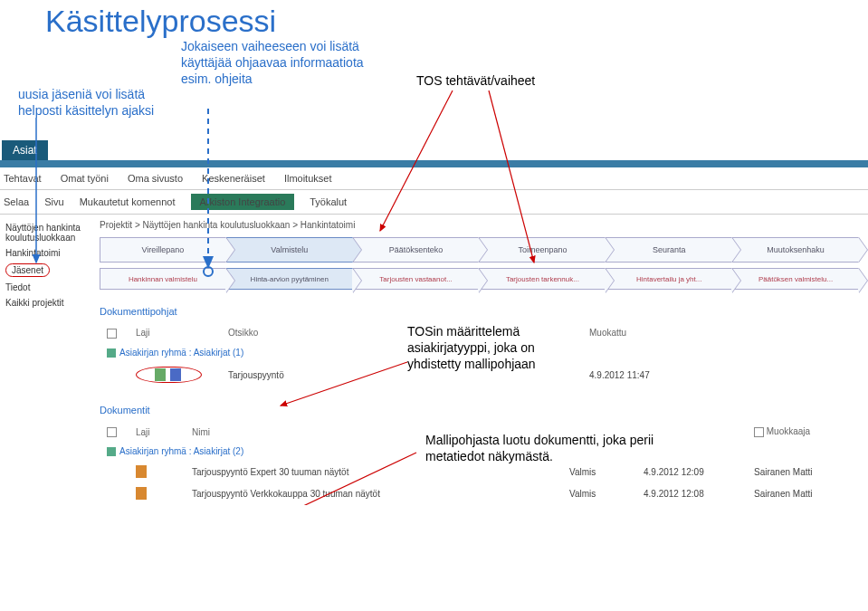 This screenshot has width=868, height=611. Describe the element at coordinates (375, 472) in the screenshot. I see `cell-nimi: Tarjouspyyntö Expert 30 tuuman näytöt` at that location.